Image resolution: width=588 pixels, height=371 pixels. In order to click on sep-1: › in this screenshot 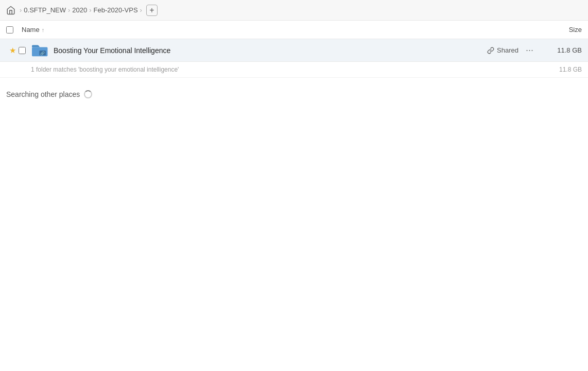, I will do `click(21, 10)`.